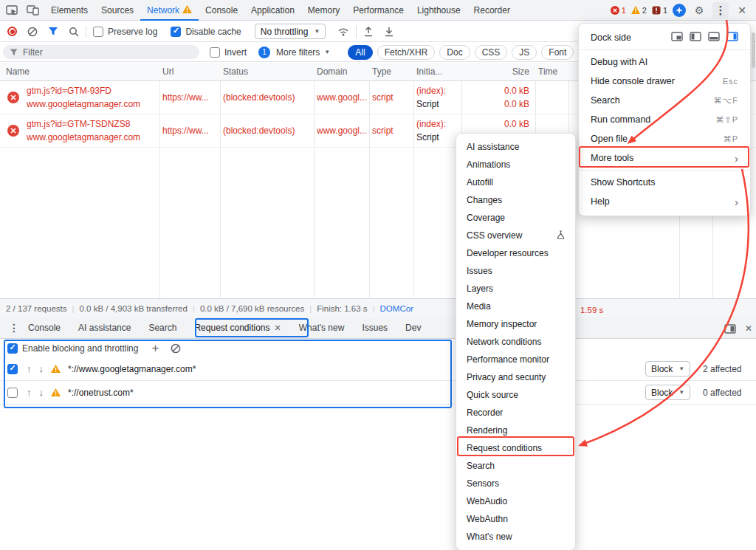 This screenshot has width=756, height=550. What do you see at coordinates (406, 52) in the screenshot?
I see `chip-fetch-xhr: Fetch/XHR` at bounding box center [406, 52].